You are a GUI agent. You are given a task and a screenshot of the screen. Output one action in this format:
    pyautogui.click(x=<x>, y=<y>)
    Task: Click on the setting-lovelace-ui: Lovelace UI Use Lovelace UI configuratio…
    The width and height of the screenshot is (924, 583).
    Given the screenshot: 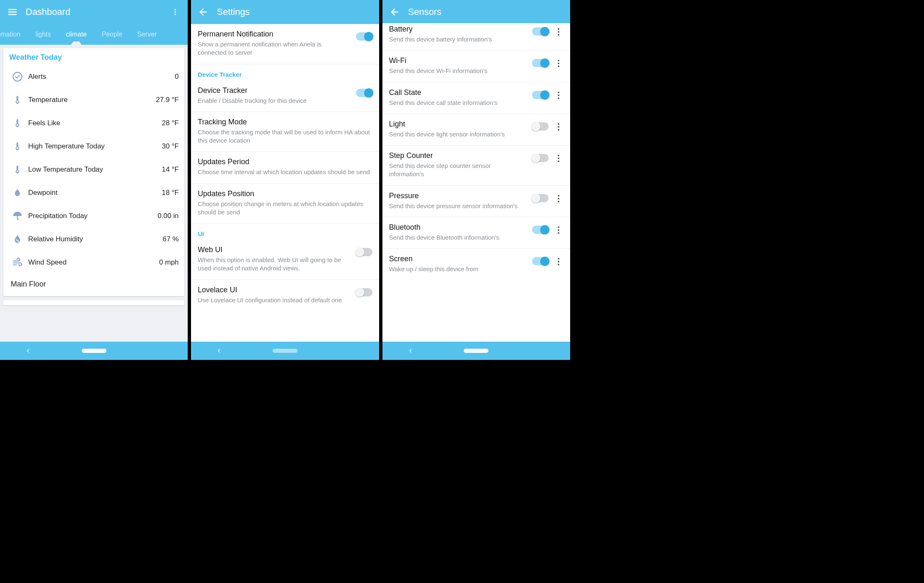 What is the action you would take?
    pyautogui.click(x=285, y=295)
    